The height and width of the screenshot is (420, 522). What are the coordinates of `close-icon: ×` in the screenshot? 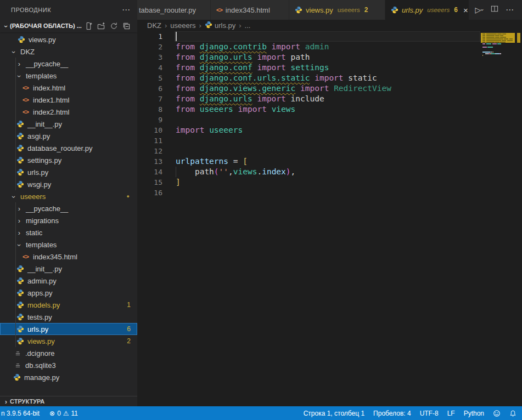 It's located at (465, 10).